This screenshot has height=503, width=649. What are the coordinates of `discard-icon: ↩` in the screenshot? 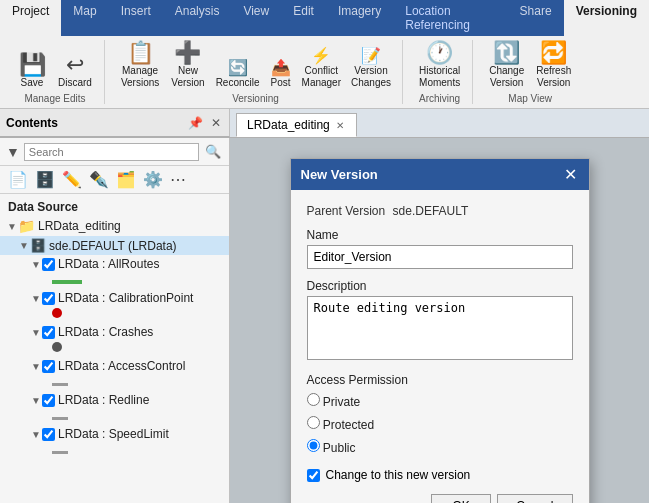 It's located at (75, 65).